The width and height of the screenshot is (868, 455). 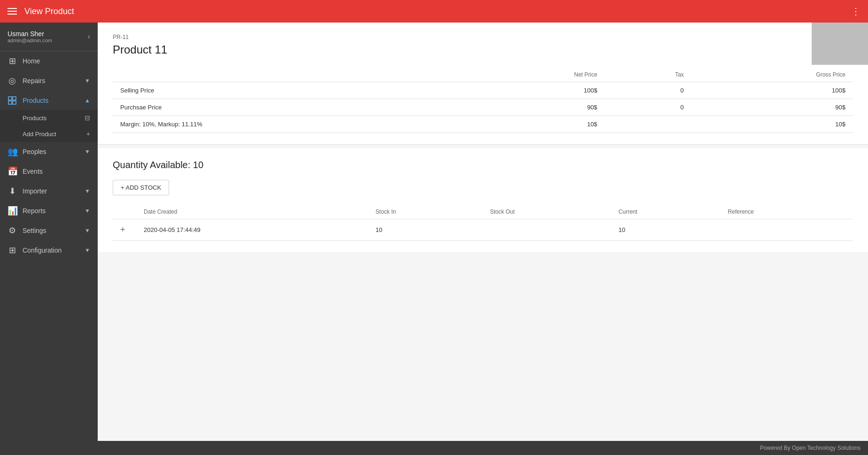 What do you see at coordinates (41, 11) in the screenshot?
I see `topbar-left: View Product` at bounding box center [41, 11].